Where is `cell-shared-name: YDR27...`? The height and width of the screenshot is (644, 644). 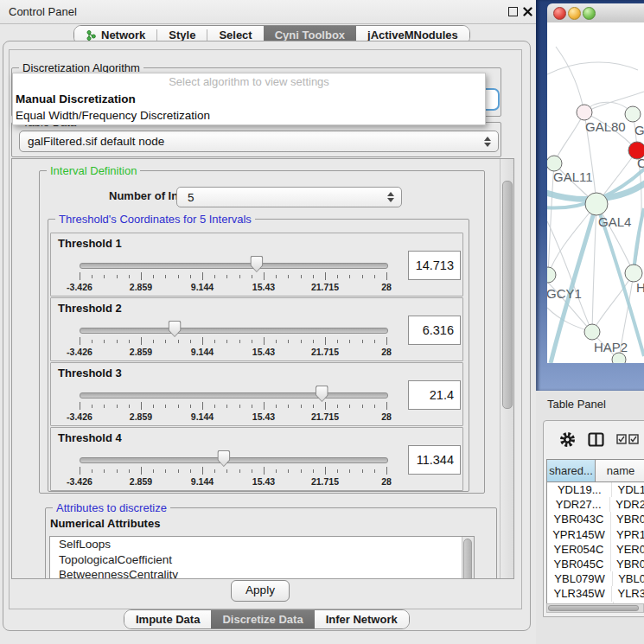 cell-shared-name: YDR27... is located at coordinates (579, 505).